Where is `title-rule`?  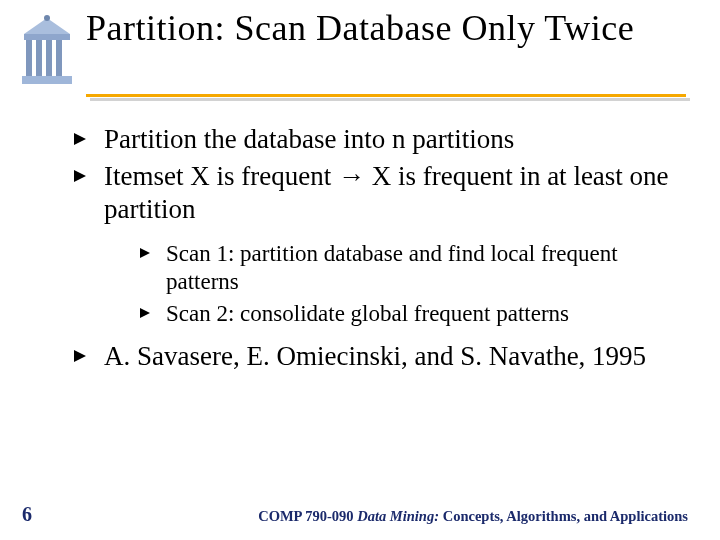 title-rule is located at coordinates (403, 98).